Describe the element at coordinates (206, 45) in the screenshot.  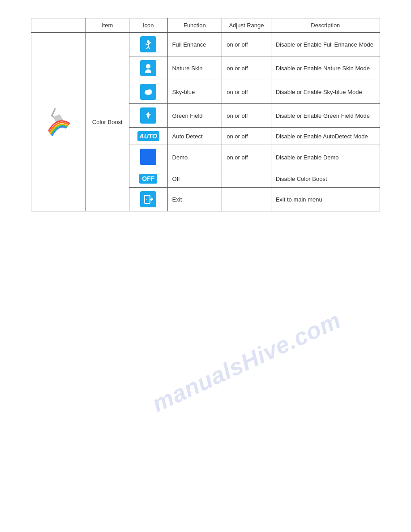
I see `table-row: Color Boost` at that location.